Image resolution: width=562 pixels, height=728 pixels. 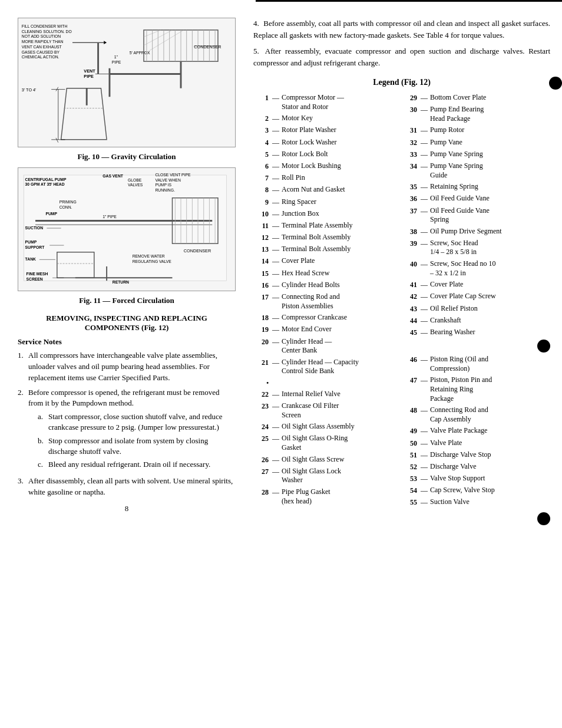 What do you see at coordinates (476, 171) in the screenshot?
I see `legend-item-34: 34 — Pump Vane SpringGuide` at bounding box center [476, 171].